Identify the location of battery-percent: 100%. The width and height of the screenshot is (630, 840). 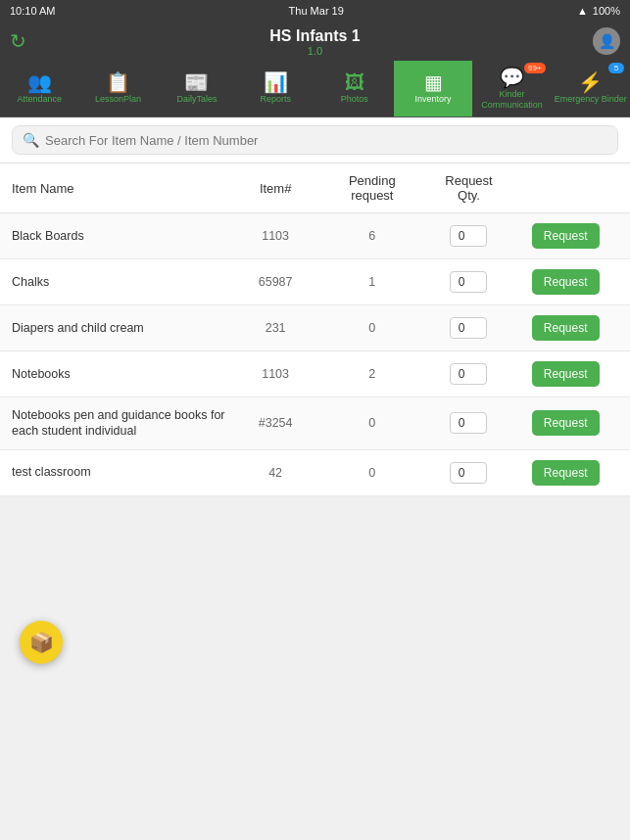
(606, 11).